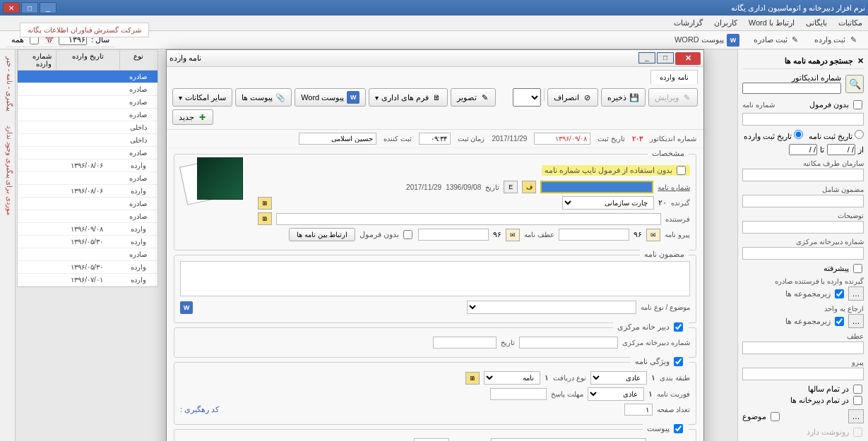  I want to click on search-icon: 🔍, so click(855, 84).